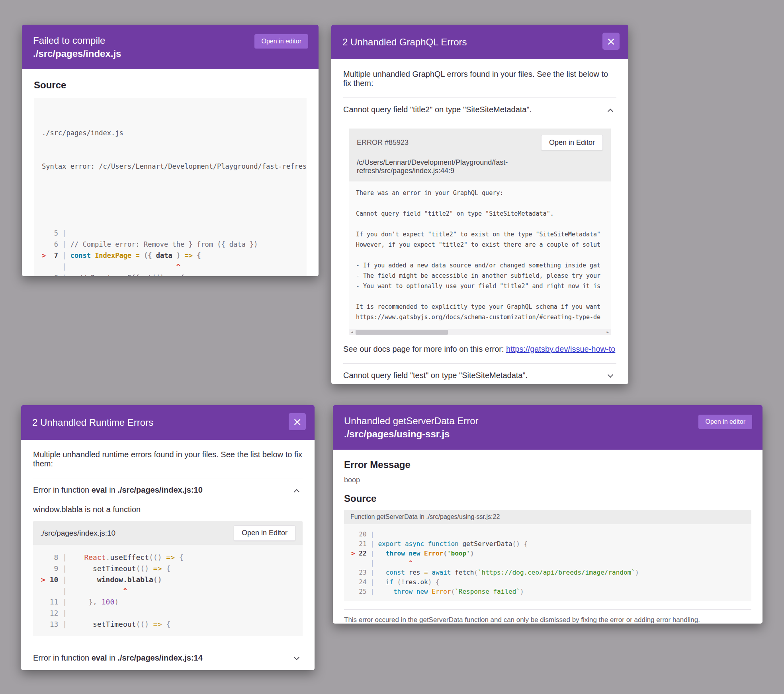  I want to click on docs-help-line: See our docs page for more info on this …, so click(480, 349).